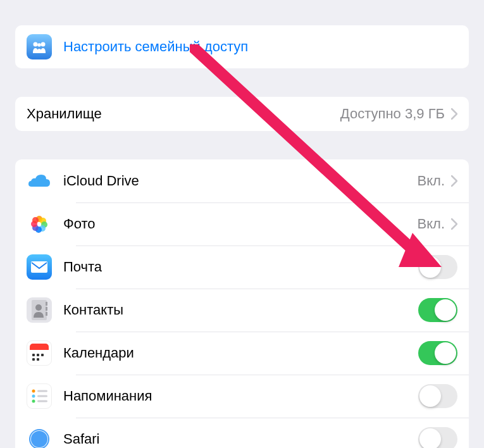 The width and height of the screenshot is (484, 448). What do you see at coordinates (240, 439) in the screenshot?
I see `safari-label: Safari` at bounding box center [240, 439].